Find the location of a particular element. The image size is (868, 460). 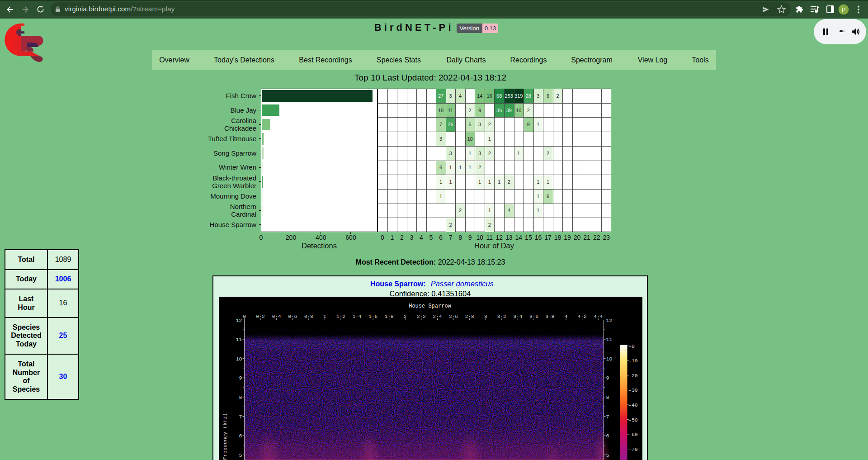

svg-text: P is located at coordinates (844, 9).